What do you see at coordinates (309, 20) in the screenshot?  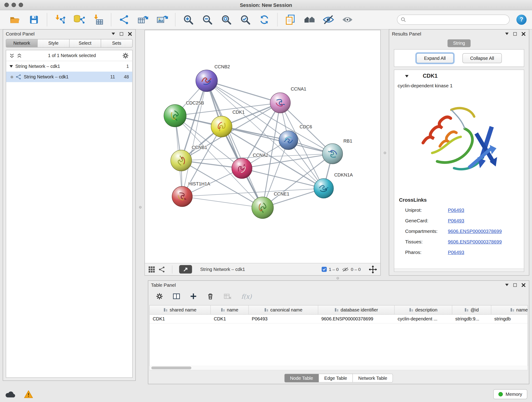 I see `home-button` at bounding box center [309, 20].